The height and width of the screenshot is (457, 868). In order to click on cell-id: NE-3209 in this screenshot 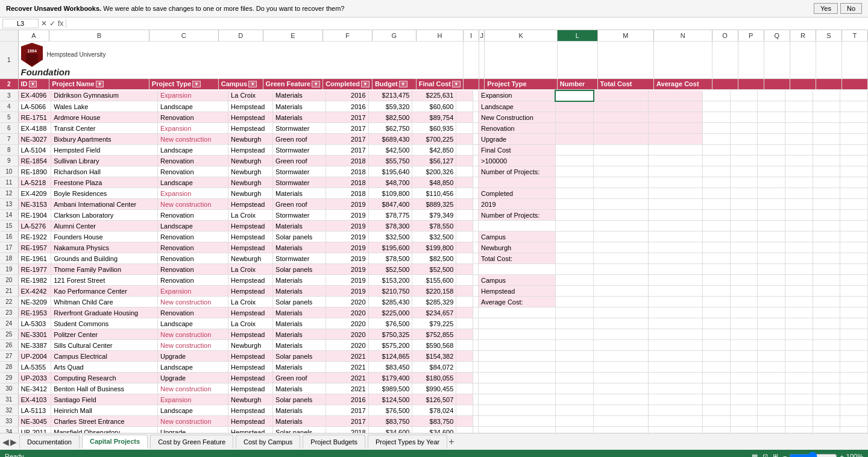, I will do `click(35, 302)`.